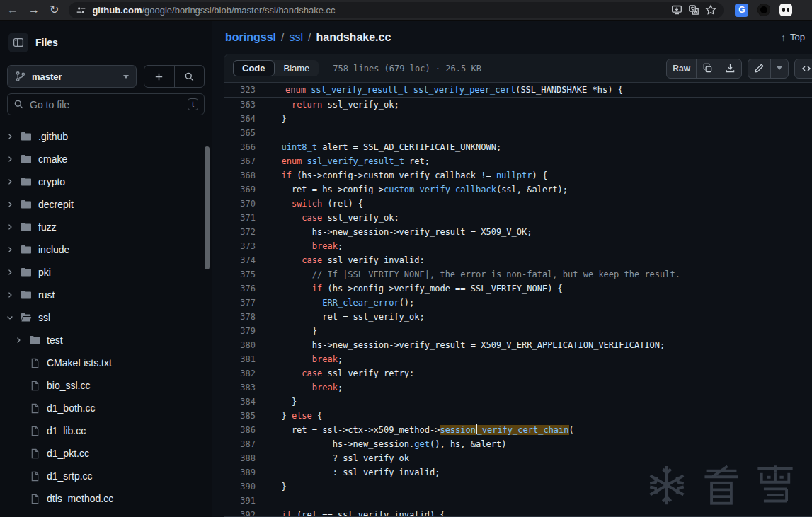 Image resolution: width=812 pixels, height=517 pixels. What do you see at coordinates (711, 10) in the screenshot?
I see `bookmark-star-icon` at bounding box center [711, 10].